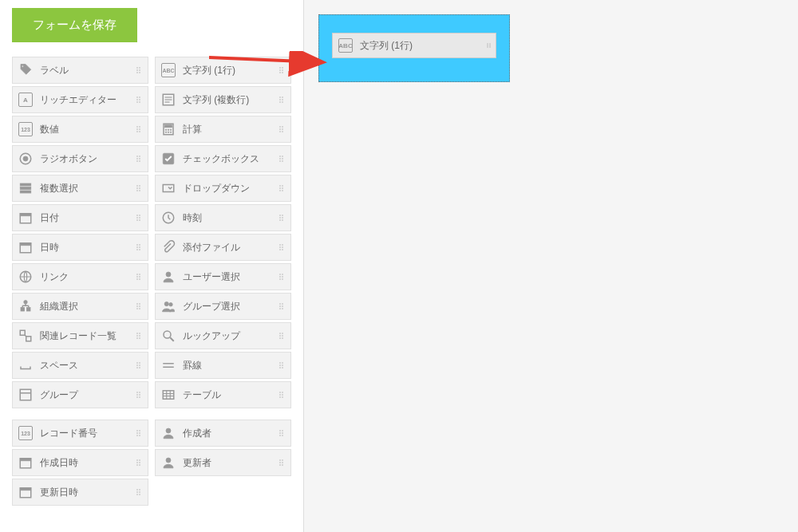 The width and height of the screenshot is (798, 532). I want to click on drop-zone: ABC 文字列 (1行), so click(414, 48).